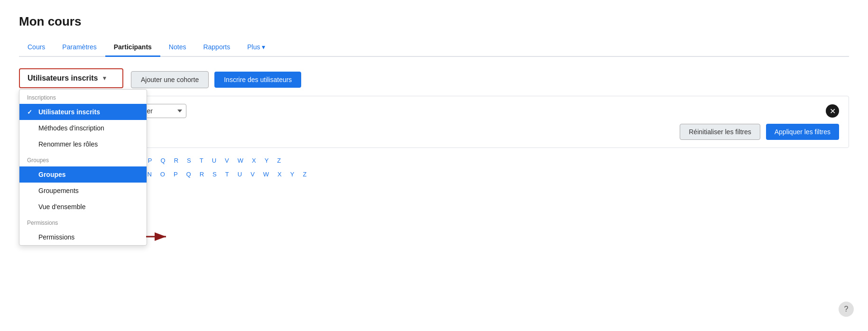  What do you see at coordinates (71, 78) in the screenshot?
I see `dropdown-wrapper: Utilisateurs inscrits ▼ Inscriptions ✓ U…` at bounding box center [71, 78].